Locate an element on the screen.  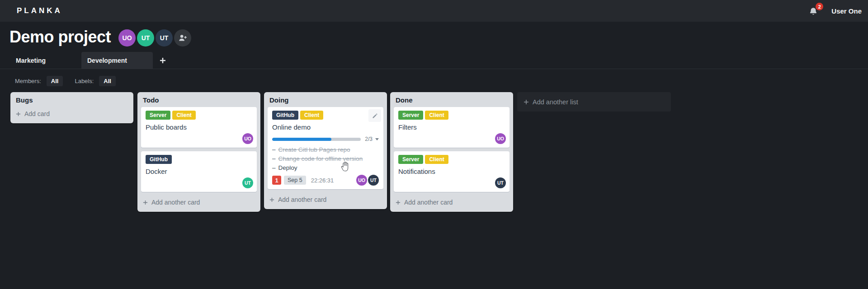
card-edit-button is located at coordinates (375, 116).